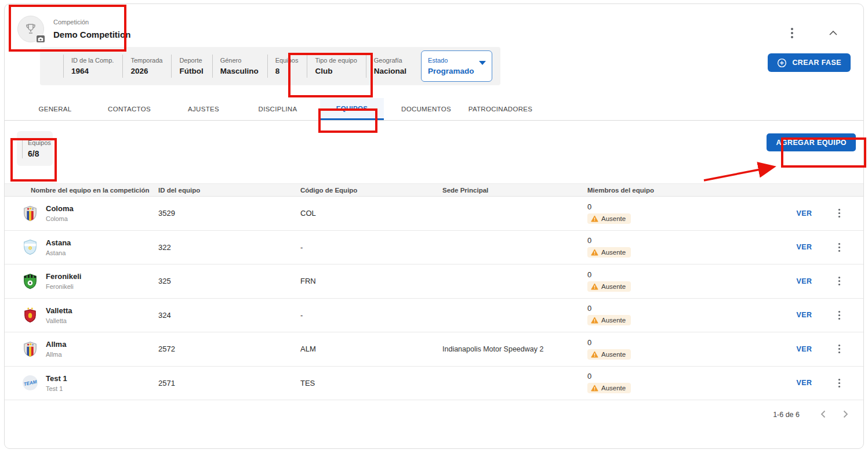  Describe the element at coordinates (845, 415) in the screenshot. I see `next-page-button` at that location.